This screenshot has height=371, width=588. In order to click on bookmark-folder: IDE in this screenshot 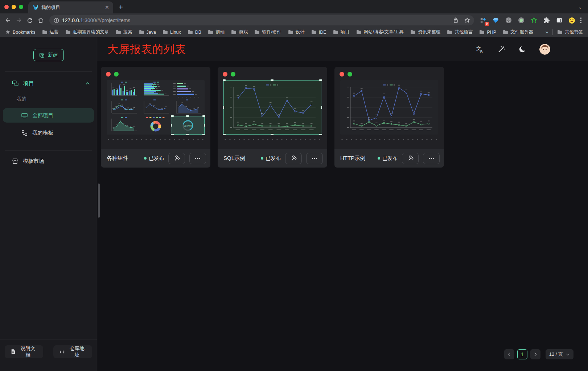, I will do `click(319, 32)`.